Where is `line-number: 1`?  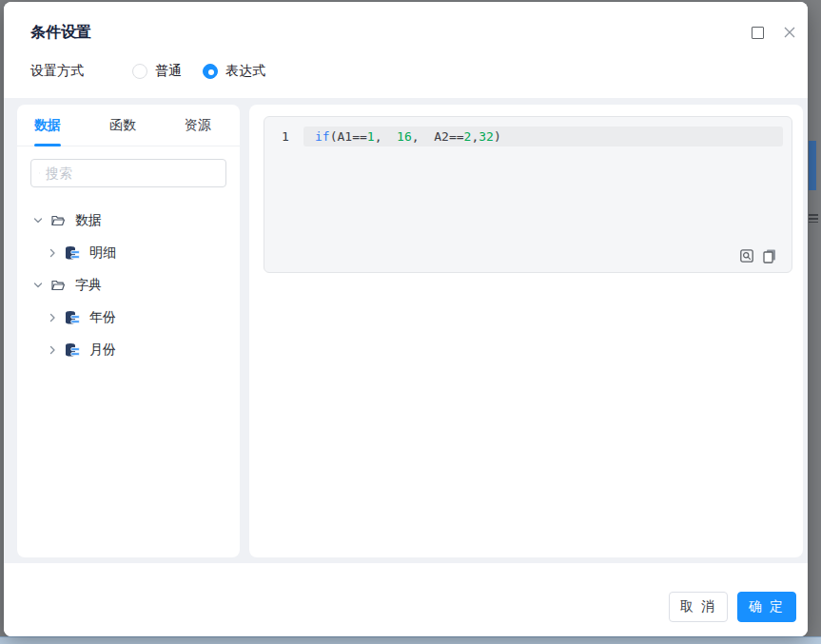
line-number: 1 is located at coordinates (285, 137).